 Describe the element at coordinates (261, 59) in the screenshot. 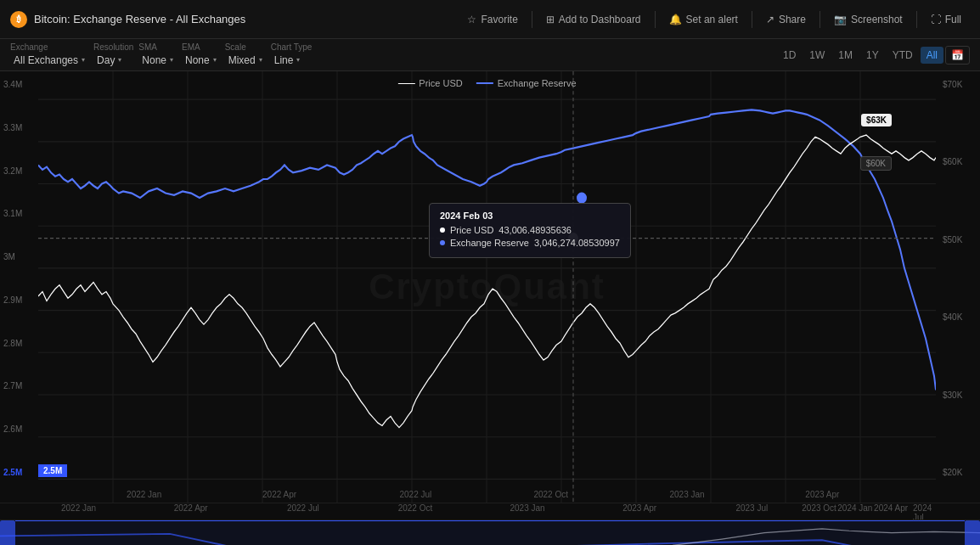

I see `chevron-down-icon-5: ▾` at that location.